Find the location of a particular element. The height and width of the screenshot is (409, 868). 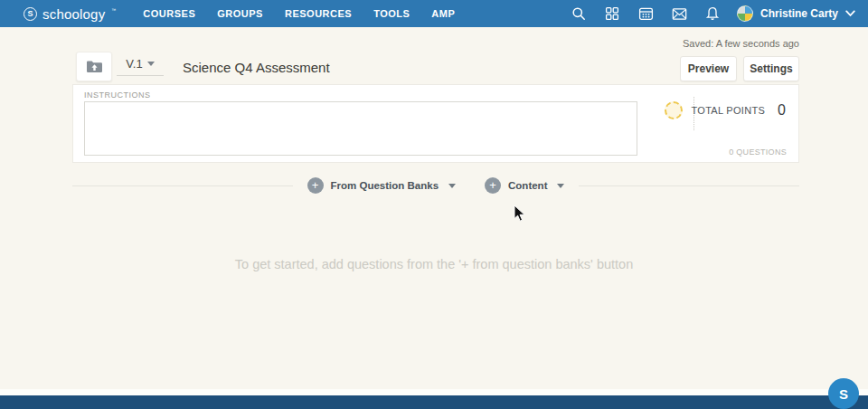

add-row: + From Question Banks + Content is located at coordinates (436, 185).